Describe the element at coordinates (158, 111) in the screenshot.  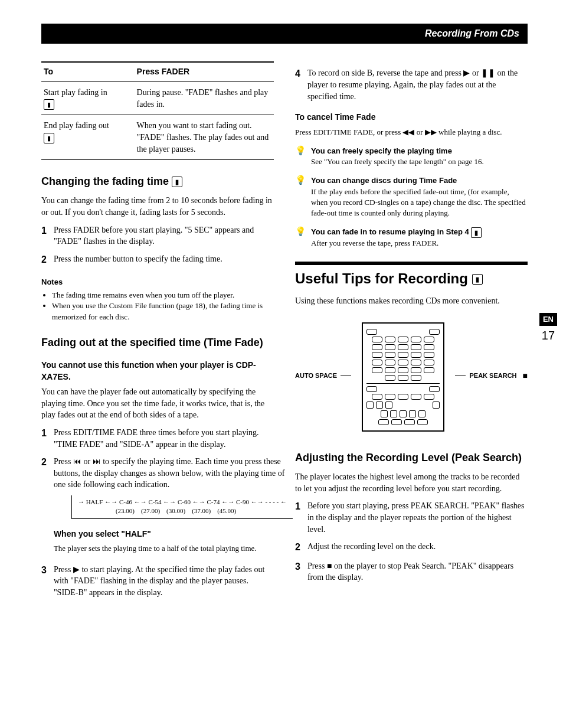
I see `fader-table: To Press FADER Start play fading in ▮ Du…` at that location.